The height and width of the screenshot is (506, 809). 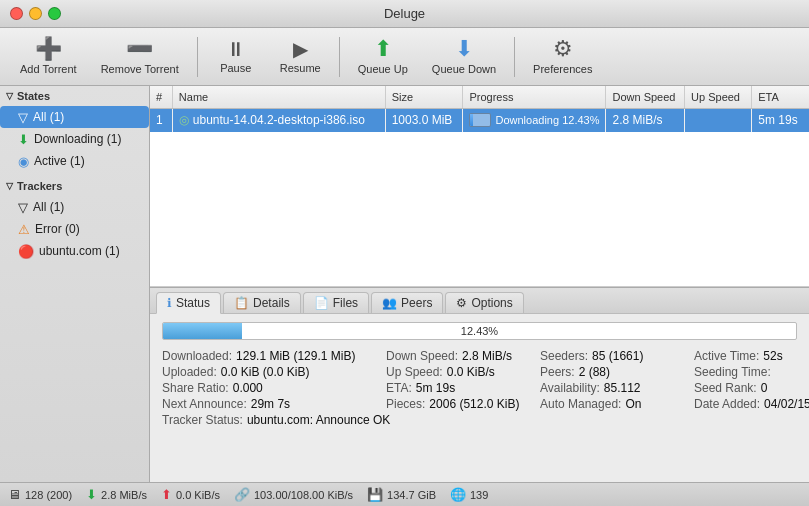 I want to click on sidebar-item-error: ⚠ Error (0), so click(x=74, y=229).